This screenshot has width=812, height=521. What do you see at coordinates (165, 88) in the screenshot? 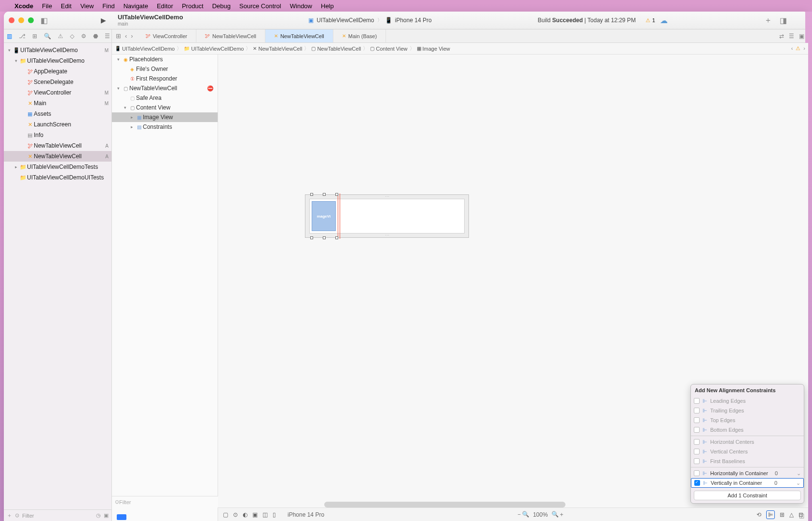
I see `outline-row: ▾▢NewTableViewCell⛔` at bounding box center [165, 88].